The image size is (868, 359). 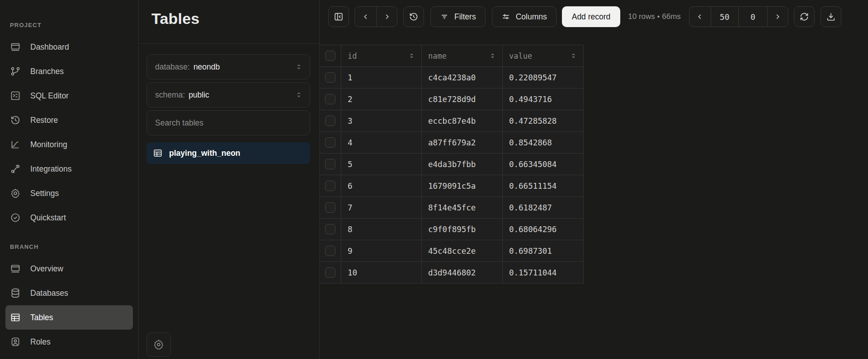 What do you see at coordinates (543, 251) in the screenshot?
I see `cell-value: 0.6987301` at bounding box center [543, 251].